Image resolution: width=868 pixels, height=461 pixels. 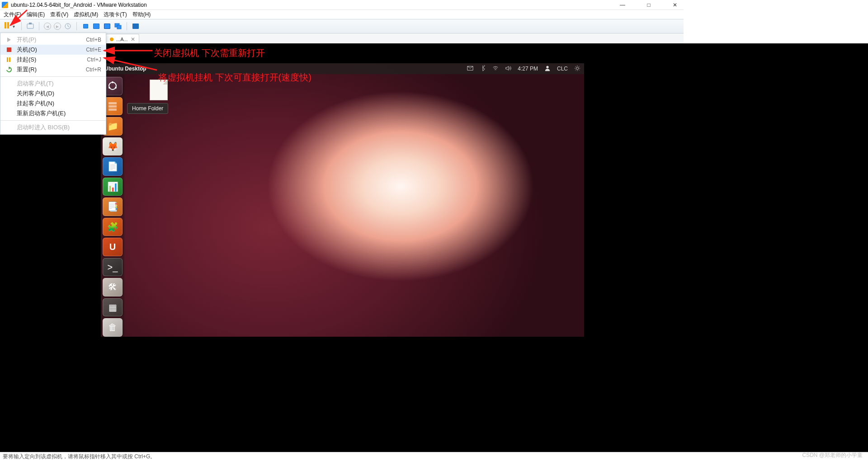 What do you see at coordinates (107, 26) in the screenshot?
I see `screen-mode-3-icon` at bounding box center [107, 26].